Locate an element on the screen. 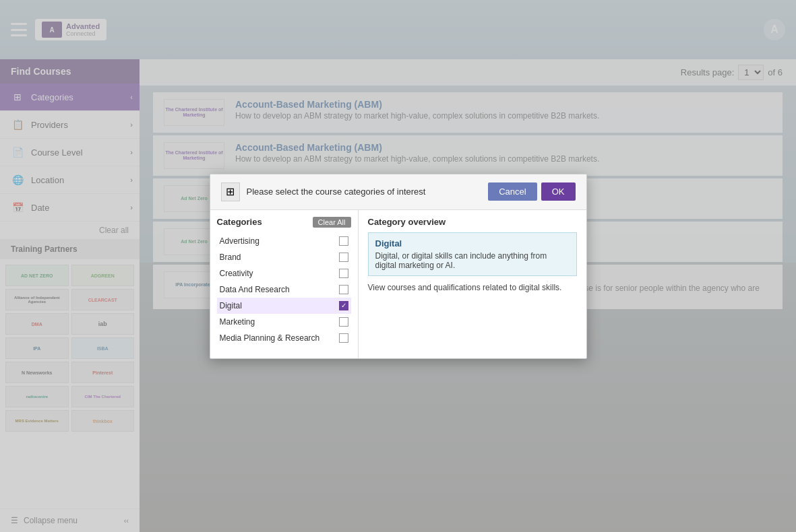  selected-category-name: Digital is located at coordinates (472, 244).